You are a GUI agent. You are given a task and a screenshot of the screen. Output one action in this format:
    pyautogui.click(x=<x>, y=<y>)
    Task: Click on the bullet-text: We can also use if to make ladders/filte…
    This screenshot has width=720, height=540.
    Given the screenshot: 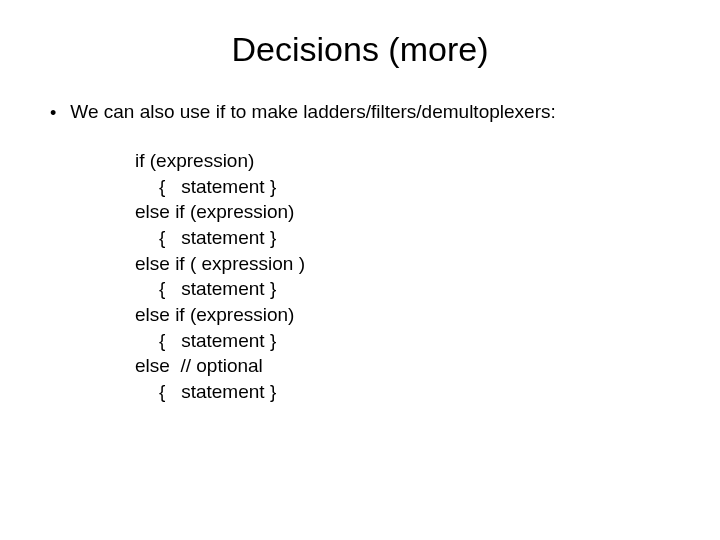 What is the action you would take?
    pyautogui.click(x=312, y=112)
    